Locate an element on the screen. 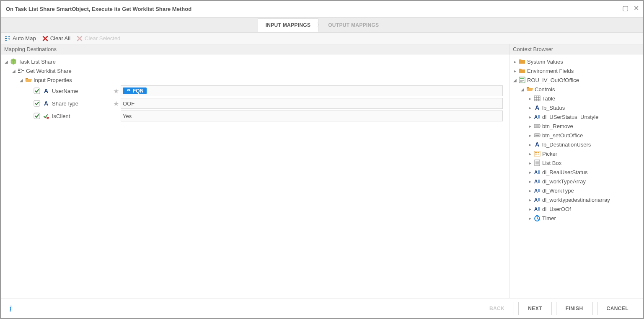 This screenshot has width=644, height=319. ctx-control-item: ▸btn_Remove is located at coordinates (577, 126).